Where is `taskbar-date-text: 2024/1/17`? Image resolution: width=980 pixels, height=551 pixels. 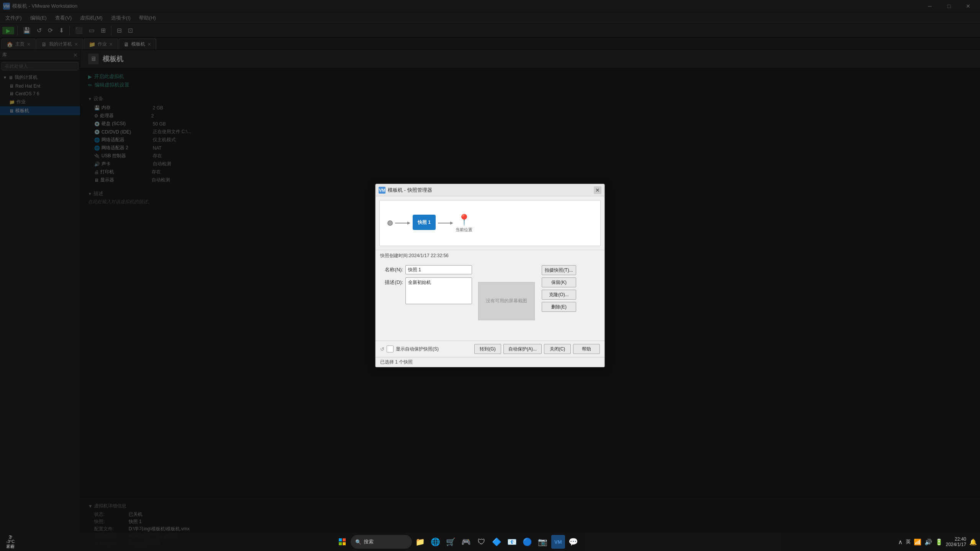 taskbar-date-text: 2024/1/17 is located at coordinates (956, 544).